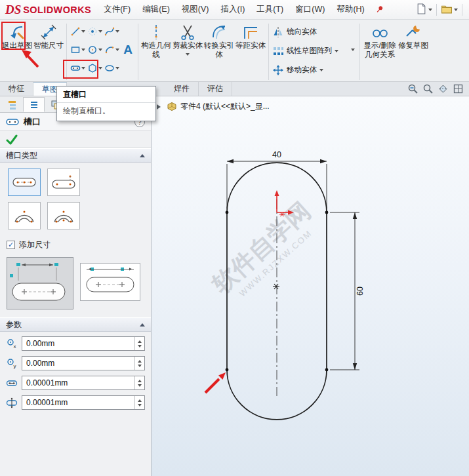 This screenshot has width=469, height=476. Describe the element at coordinates (64, 182) in the screenshot. I see `slot-type-straight-3point` at that location.